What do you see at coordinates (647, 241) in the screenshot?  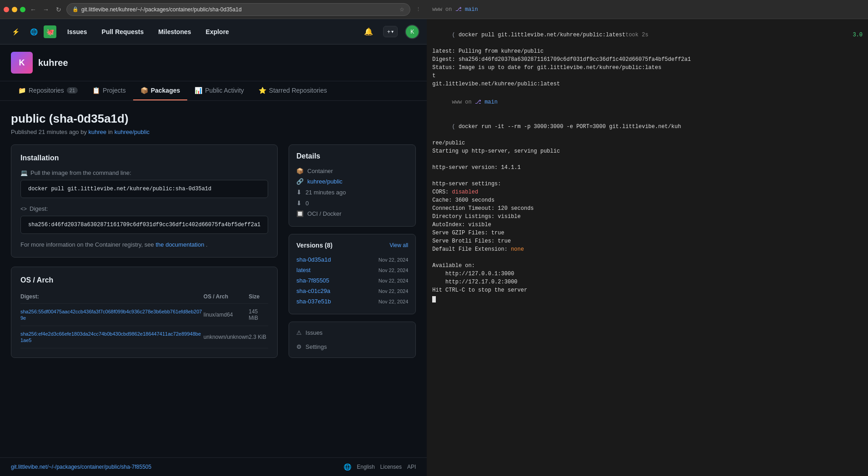 I see `term-line-17: Serve Brotli Files: true` at bounding box center [647, 241].